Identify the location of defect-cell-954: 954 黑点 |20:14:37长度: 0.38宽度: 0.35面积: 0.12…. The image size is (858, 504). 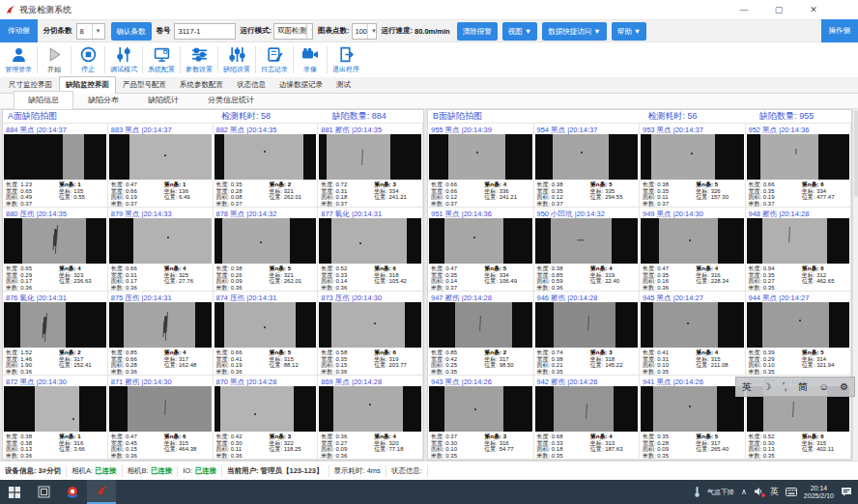
(587, 166).